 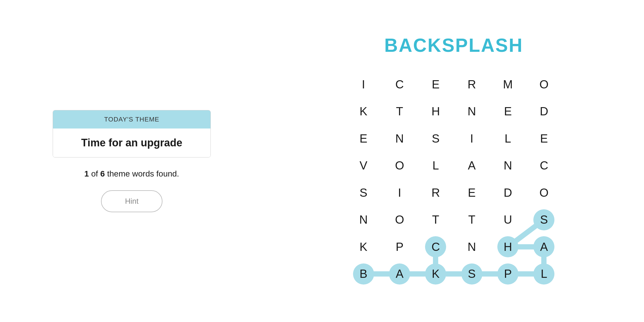 I want to click on grid-cell-32: T, so click(x=436, y=220).